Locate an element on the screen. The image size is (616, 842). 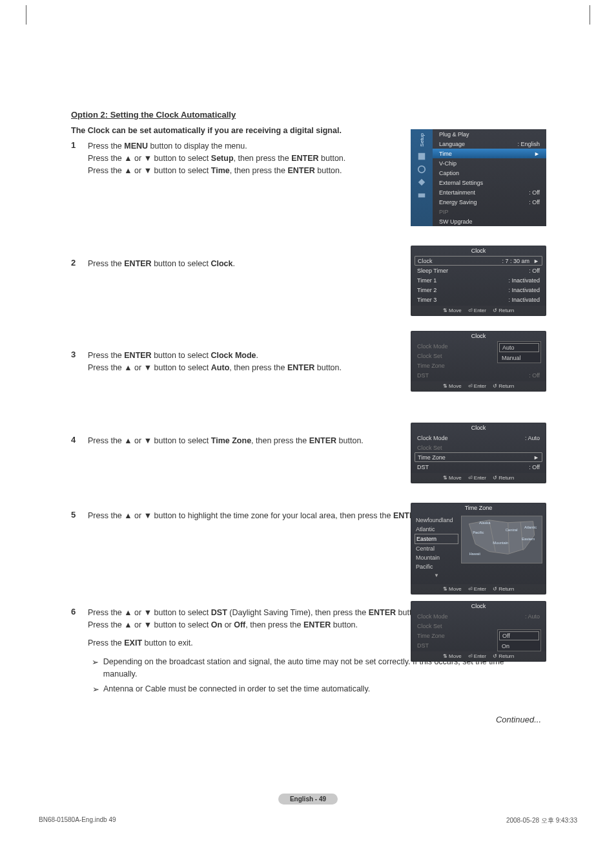
menu-item-timer1: Timer 1: Inactivated is located at coordinates (478, 280).